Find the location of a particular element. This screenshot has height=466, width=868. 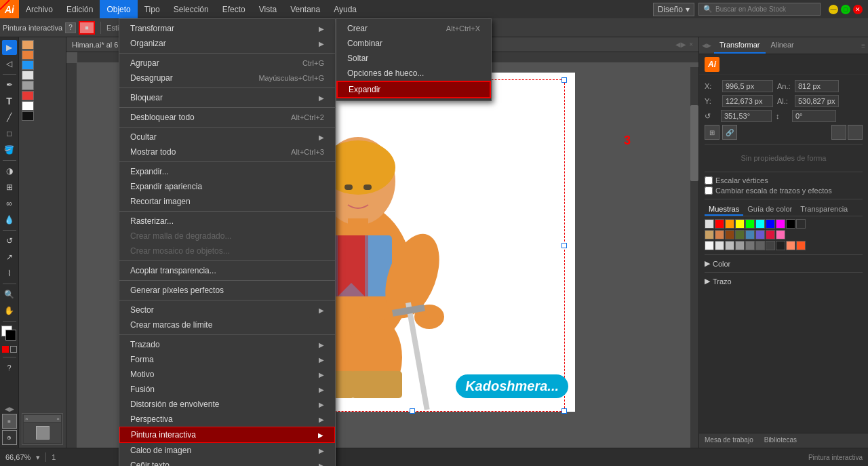

menu-bloquear: Bloquear ▶ is located at coordinates (227, 98).